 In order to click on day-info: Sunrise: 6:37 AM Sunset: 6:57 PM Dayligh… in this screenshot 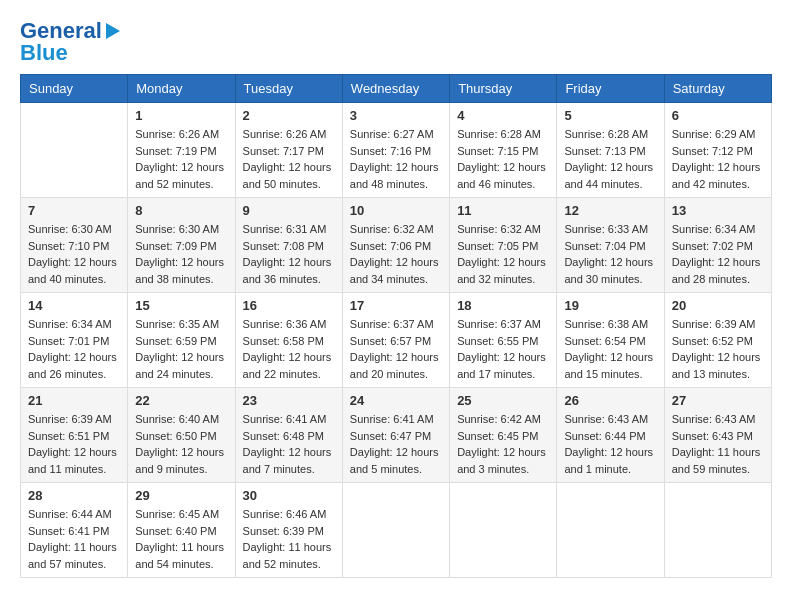, I will do `click(396, 349)`.